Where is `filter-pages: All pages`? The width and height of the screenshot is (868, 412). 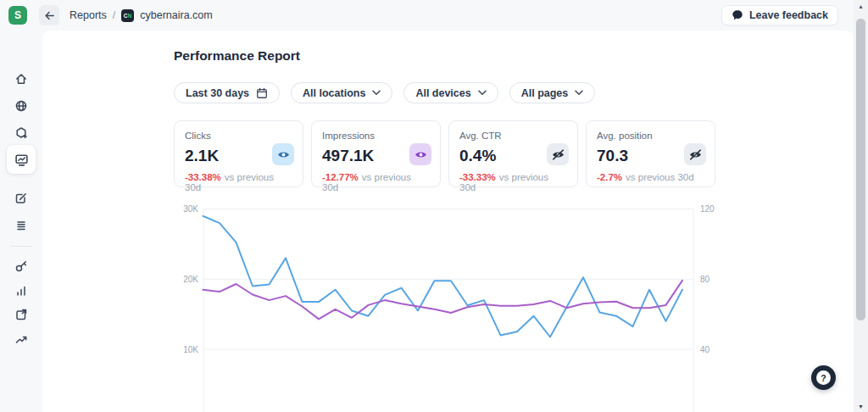 filter-pages: All pages is located at coordinates (553, 93).